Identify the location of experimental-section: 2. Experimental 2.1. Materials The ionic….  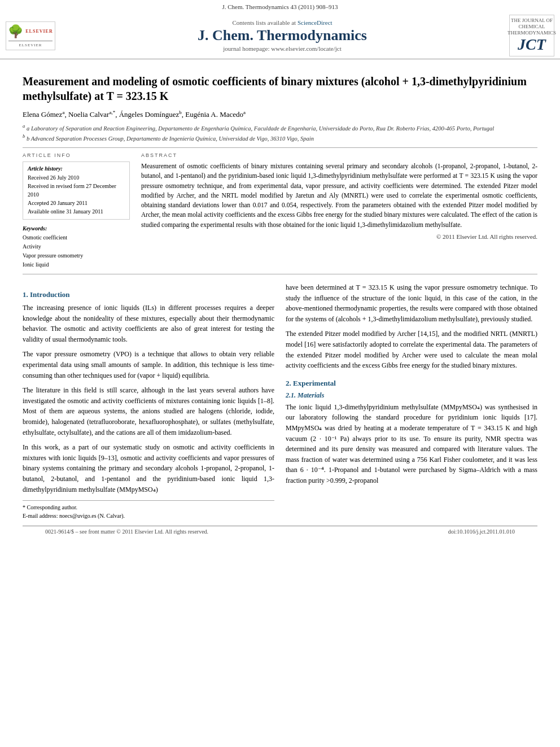
(412, 433).